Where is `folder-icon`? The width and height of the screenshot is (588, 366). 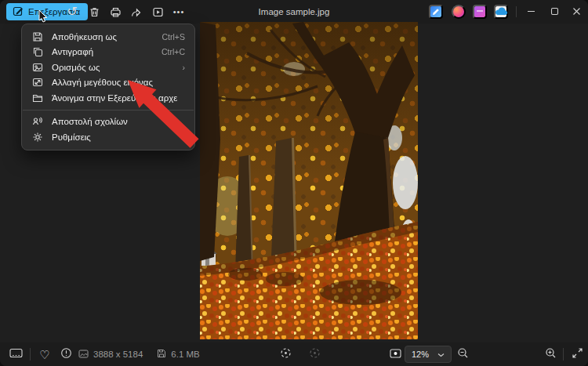
folder-icon is located at coordinates (38, 98).